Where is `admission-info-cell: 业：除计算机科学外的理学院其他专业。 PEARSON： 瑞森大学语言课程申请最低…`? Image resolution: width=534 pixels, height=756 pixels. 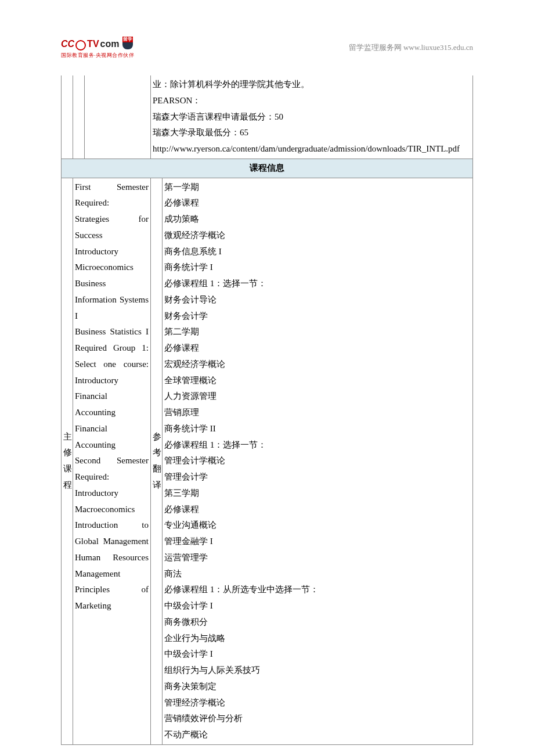 admission-info-cell: 业：除计算机科学外的理学院其他专业。 PEARSON： 瑞森大学语言课程申请最低… is located at coordinates (312, 117).